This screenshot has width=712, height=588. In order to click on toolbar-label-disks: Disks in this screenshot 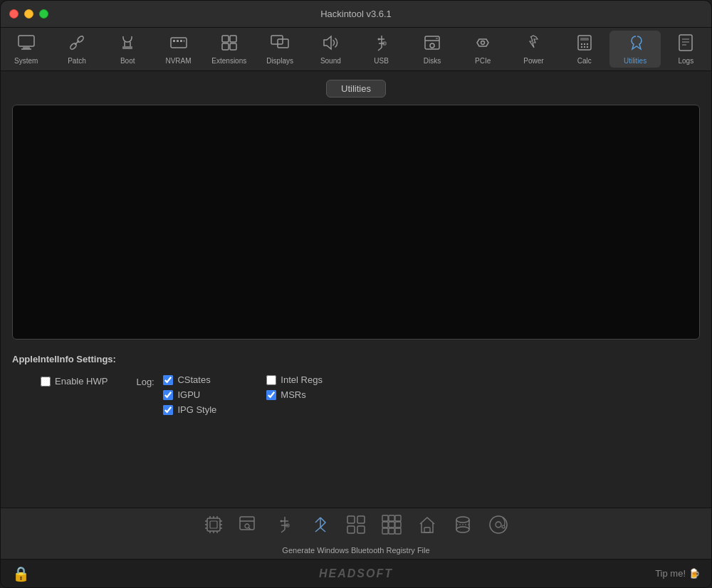, I will do `click(432, 61)`.